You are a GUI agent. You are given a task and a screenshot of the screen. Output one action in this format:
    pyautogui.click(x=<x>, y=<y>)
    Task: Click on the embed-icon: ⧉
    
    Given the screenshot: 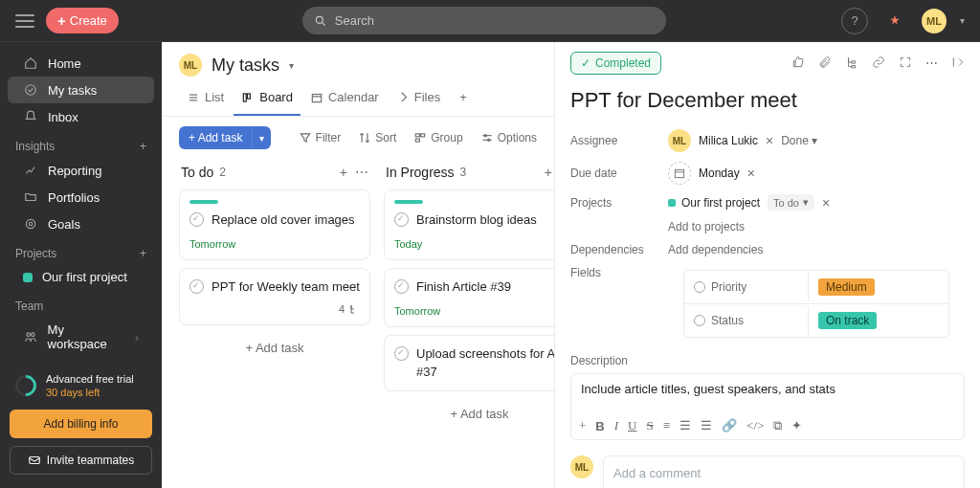 What is the action you would take?
    pyautogui.click(x=777, y=426)
    